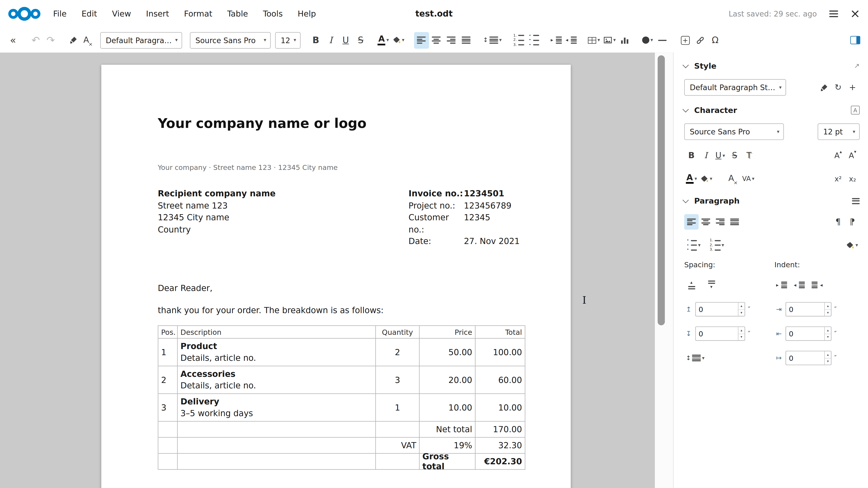 The width and height of the screenshot is (868, 488). Describe the element at coordinates (88, 40) in the screenshot. I see `clear-formatting-button: A×` at that location.